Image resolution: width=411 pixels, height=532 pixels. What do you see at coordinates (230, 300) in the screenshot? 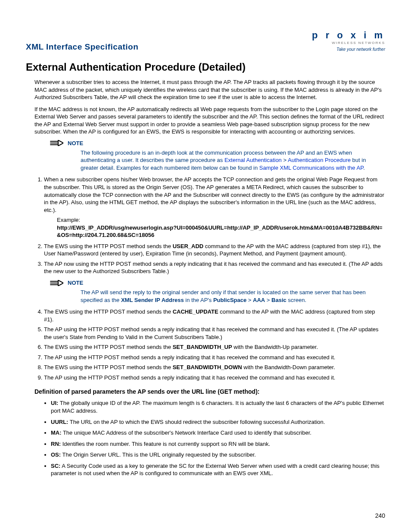
I see `note-2-b2: PublicSpace` at bounding box center [230, 300].